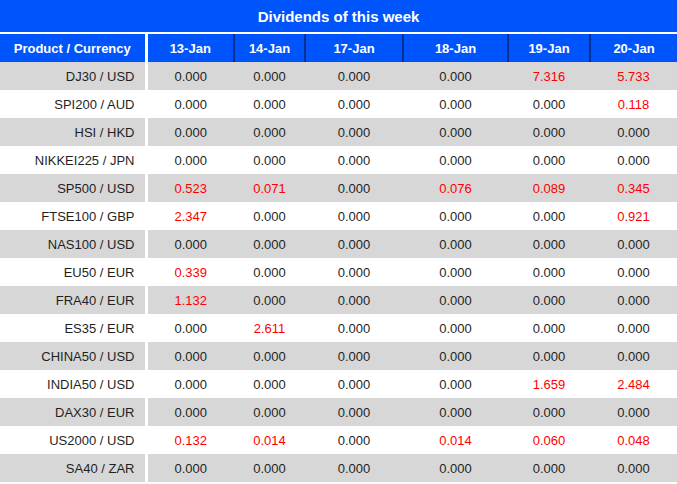 The width and height of the screenshot is (677, 484). What do you see at coordinates (73, 272) in the screenshot?
I see `product-cell: EU50 / EUR` at bounding box center [73, 272].